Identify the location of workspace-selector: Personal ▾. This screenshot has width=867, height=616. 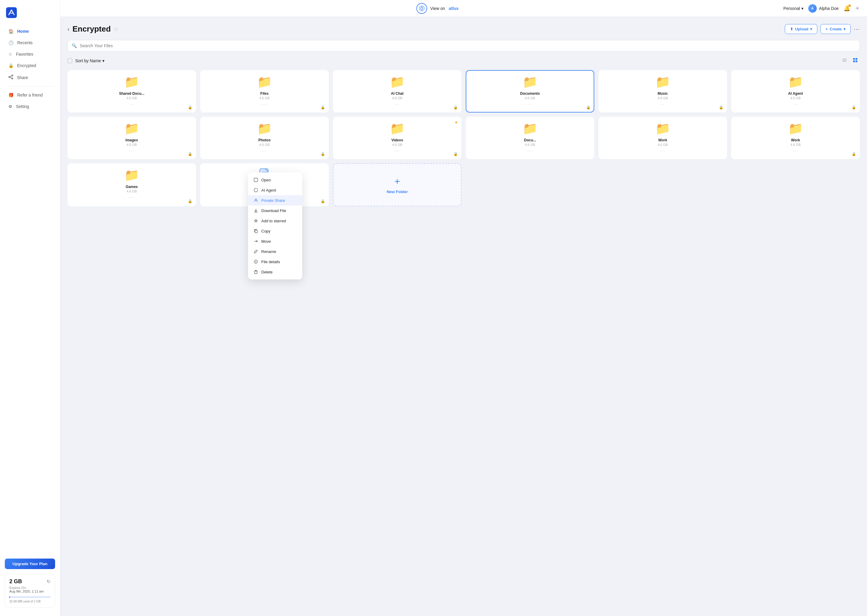
(793, 8).